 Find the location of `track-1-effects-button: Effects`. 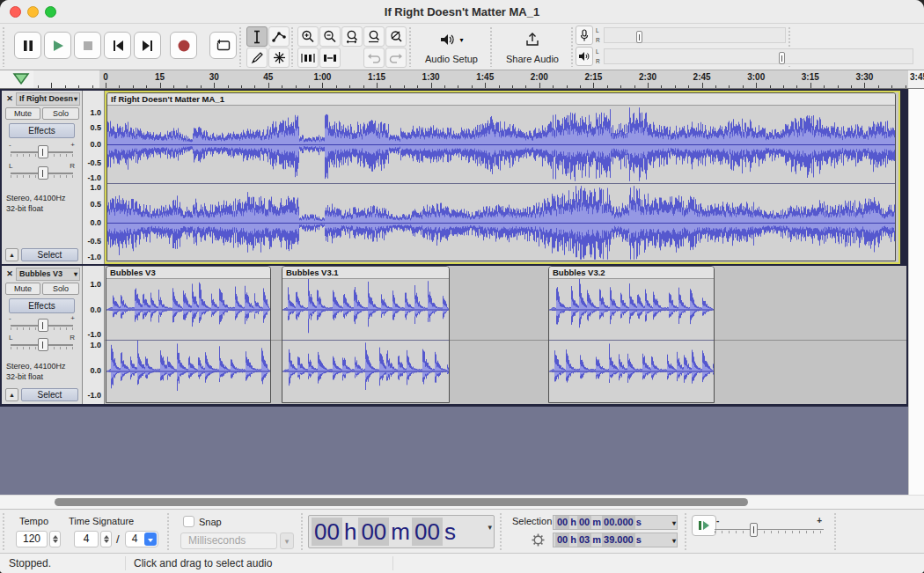

track-1-effects-button: Effects is located at coordinates (42, 130).